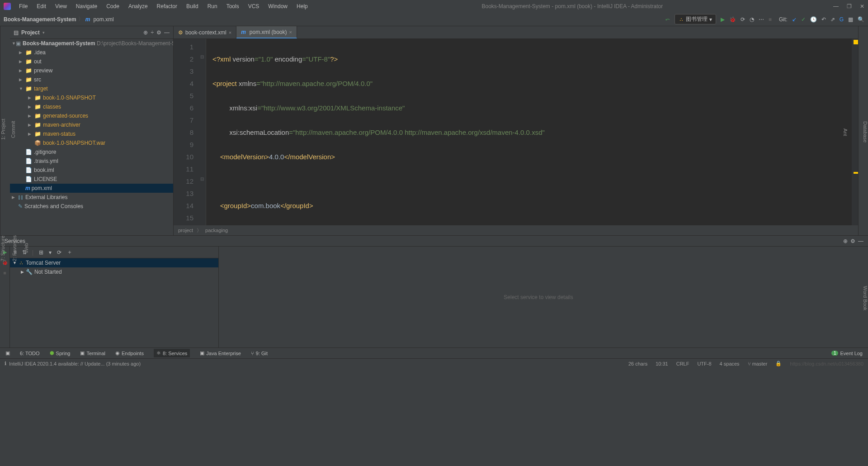 Image resolution: width=868 pixels, height=466 pixels. Describe the element at coordinates (129, 353) in the screenshot. I see `tool-endpoints: ◉Endpoints` at that location.